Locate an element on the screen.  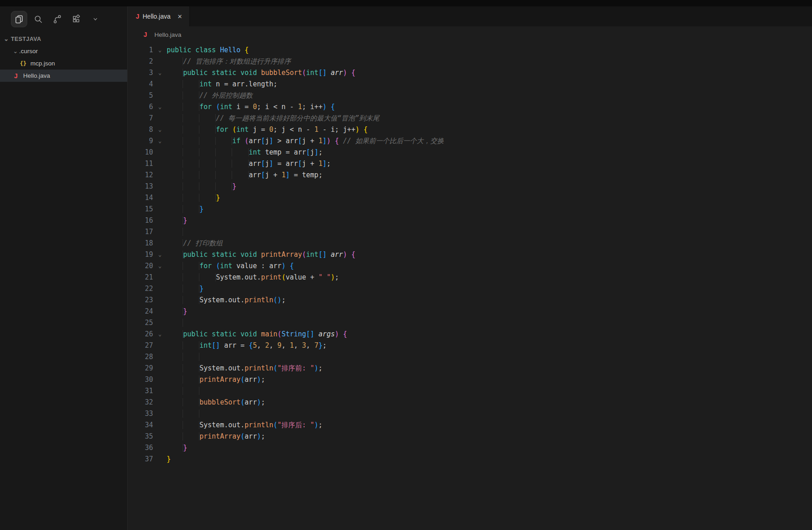
code-line: 28 is located at coordinates (470, 357).